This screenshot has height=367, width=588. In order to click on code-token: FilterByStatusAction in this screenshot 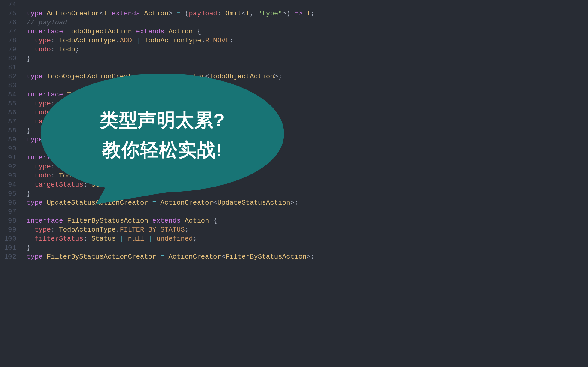, I will do `click(266, 257)`.